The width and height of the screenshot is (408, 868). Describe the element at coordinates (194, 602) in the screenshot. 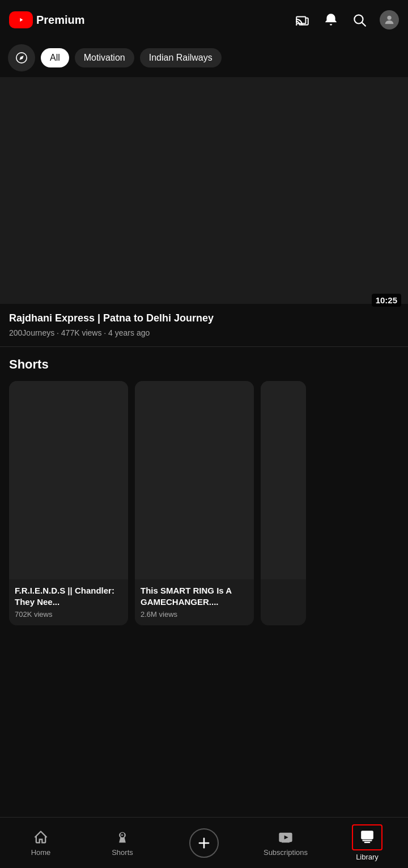

I see `short-info-2: This SMART RING Is A GAMECHANGER.... 2.6…` at that location.